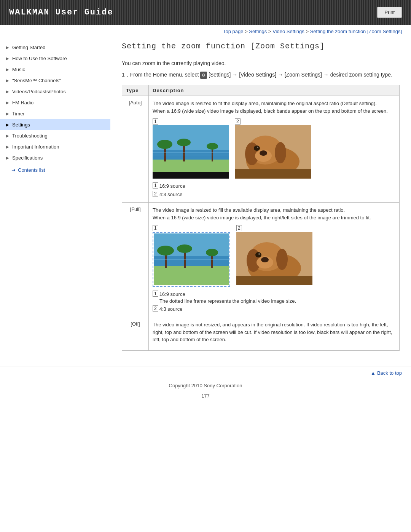 This screenshot has width=411, height=532. Describe the element at coordinates (27, 158) in the screenshot. I see `sidebar-label: Specifications` at that location.